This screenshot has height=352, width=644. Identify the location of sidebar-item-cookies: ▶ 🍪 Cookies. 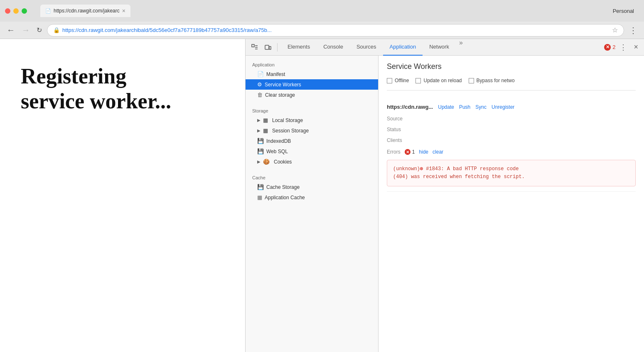
(312, 162).